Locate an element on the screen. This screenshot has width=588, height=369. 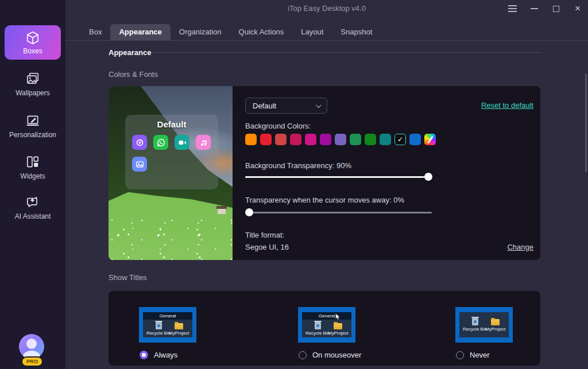
sidebar-item-label: Personalization is located at coordinates (33, 135).